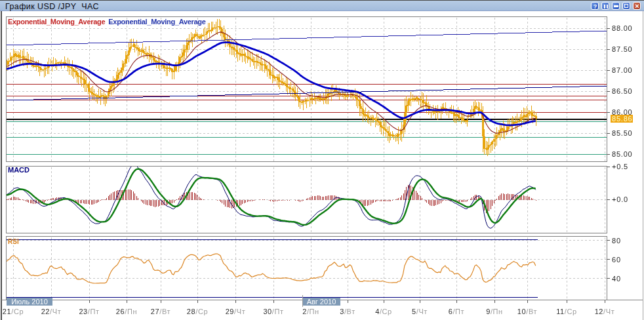 Image resolution: width=644 pixels, height=320 pixels. Describe the element at coordinates (13, 311) in the screenshot. I see `svg-text: 21/Ср` at that location.